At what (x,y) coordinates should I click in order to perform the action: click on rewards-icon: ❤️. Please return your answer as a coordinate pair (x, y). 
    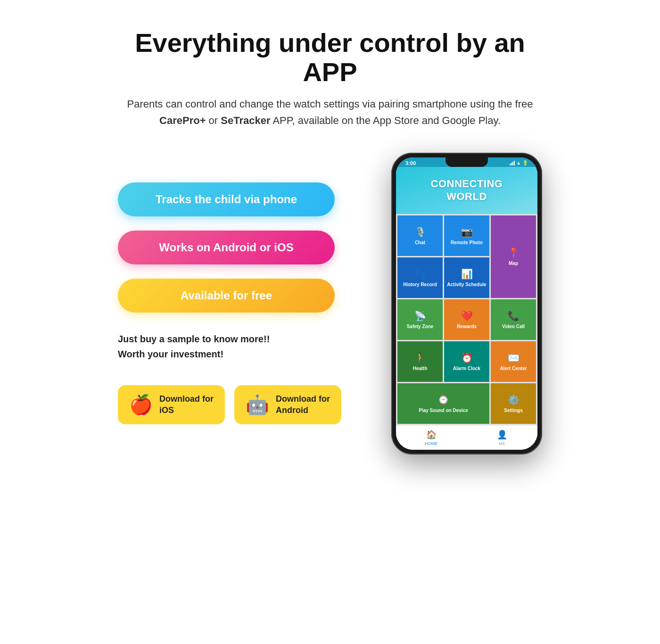
    Looking at the image, I should click on (467, 316).